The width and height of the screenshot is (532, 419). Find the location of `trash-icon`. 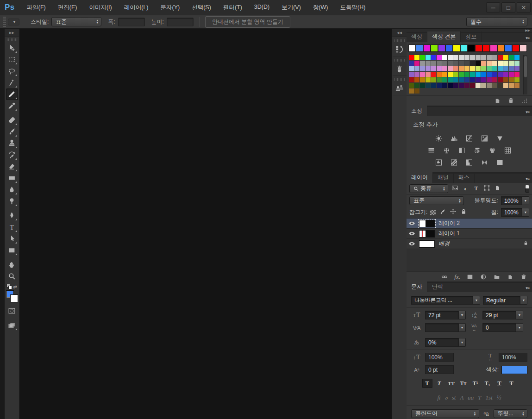

trash-icon is located at coordinates (511, 101).